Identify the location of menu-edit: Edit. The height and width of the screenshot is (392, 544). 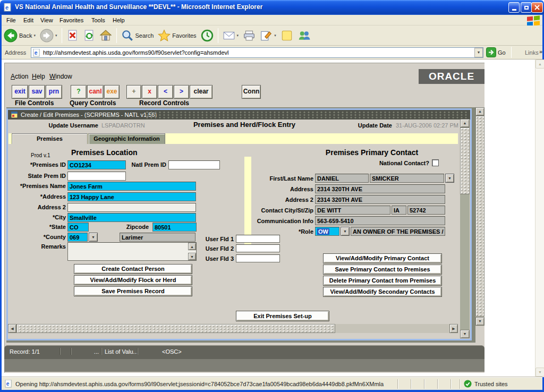
(29, 20).